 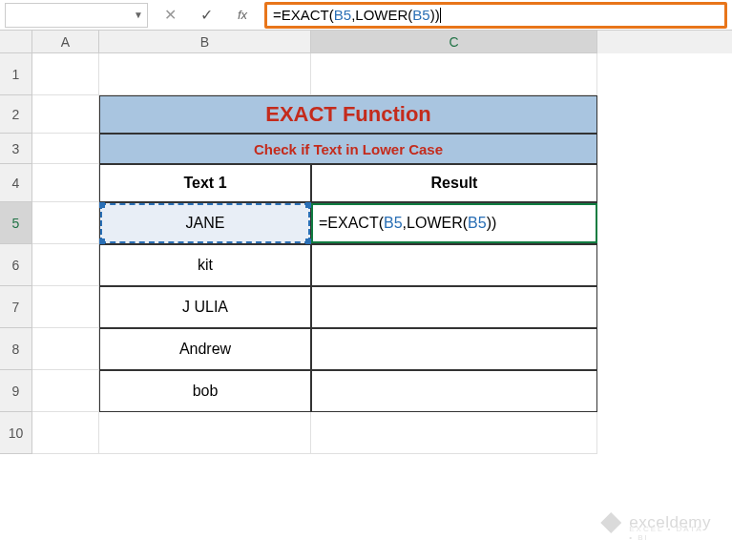 I want to click on cell-A10, so click(x=66, y=433).